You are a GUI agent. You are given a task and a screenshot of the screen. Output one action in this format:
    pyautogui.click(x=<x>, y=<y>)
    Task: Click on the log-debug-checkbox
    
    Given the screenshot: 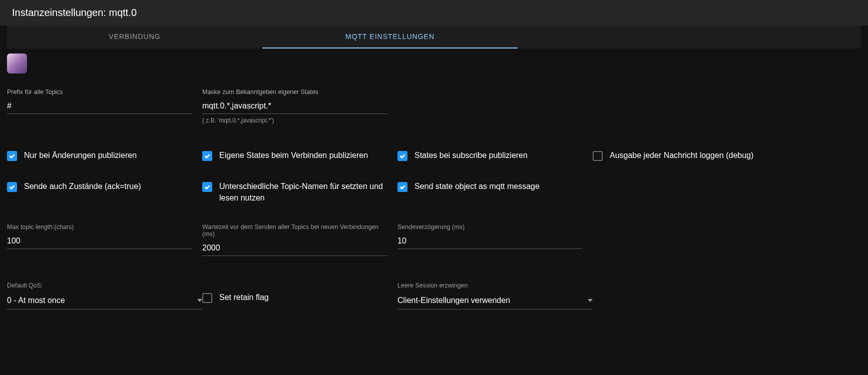 What is the action you would take?
    pyautogui.click(x=598, y=156)
    